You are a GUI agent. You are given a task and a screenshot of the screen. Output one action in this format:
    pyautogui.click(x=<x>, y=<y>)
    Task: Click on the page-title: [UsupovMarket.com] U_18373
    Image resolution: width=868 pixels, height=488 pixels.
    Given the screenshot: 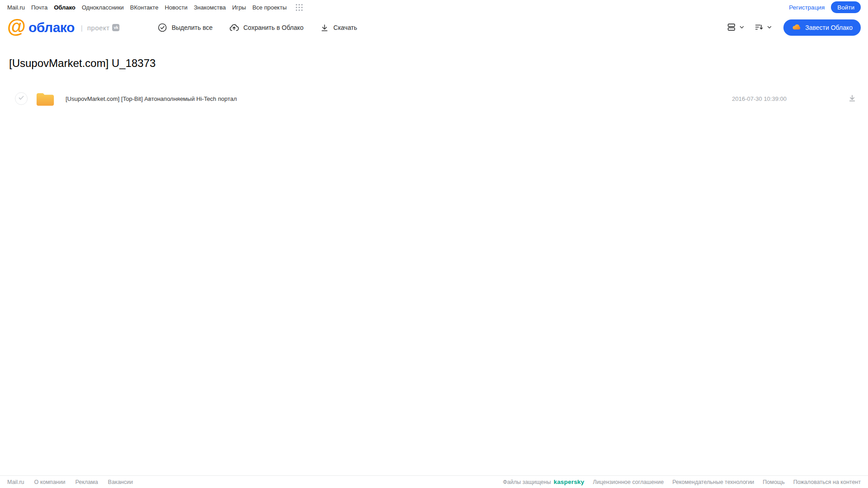 What is the action you would take?
    pyautogui.click(x=439, y=63)
    